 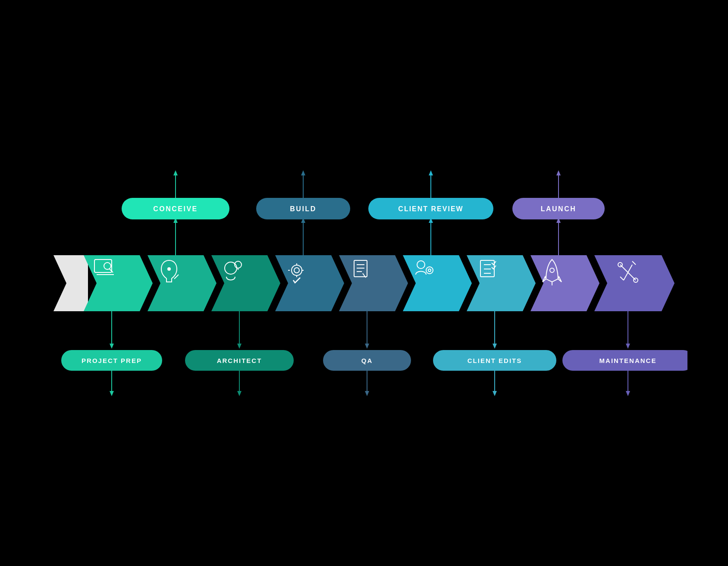 What do you see at coordinates (367, 360) in the screenshot?
I see `svg-text: QA` at bounding box center [367, 360].